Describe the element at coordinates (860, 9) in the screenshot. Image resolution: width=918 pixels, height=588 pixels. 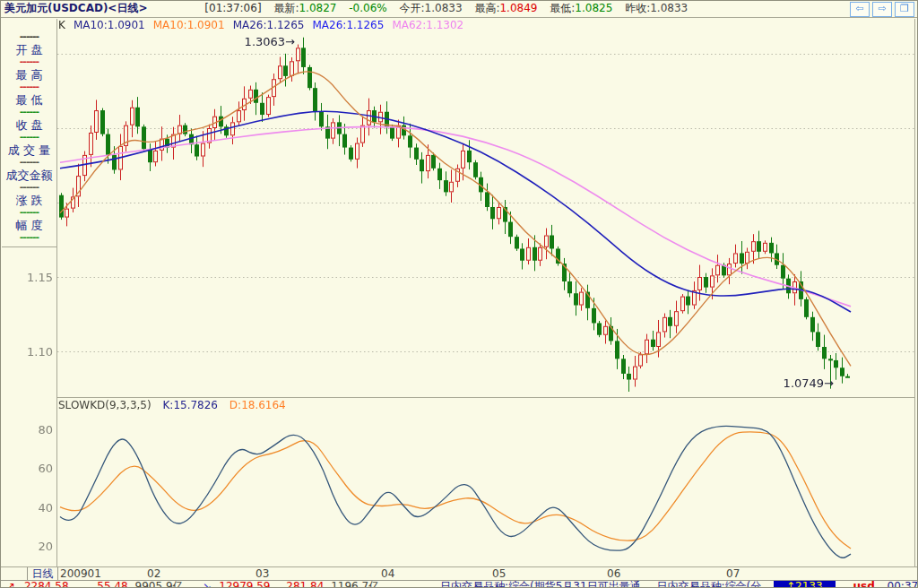
I see `back-icon: ⇦` at that location.